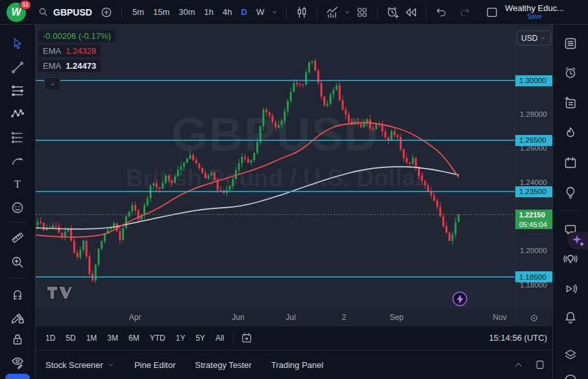 Image resolution: width=588 pixels, height=379 pixels. Describe the element at coordinates (543, 38) in the screenshot. I see `chevron-down-icon` at that location.